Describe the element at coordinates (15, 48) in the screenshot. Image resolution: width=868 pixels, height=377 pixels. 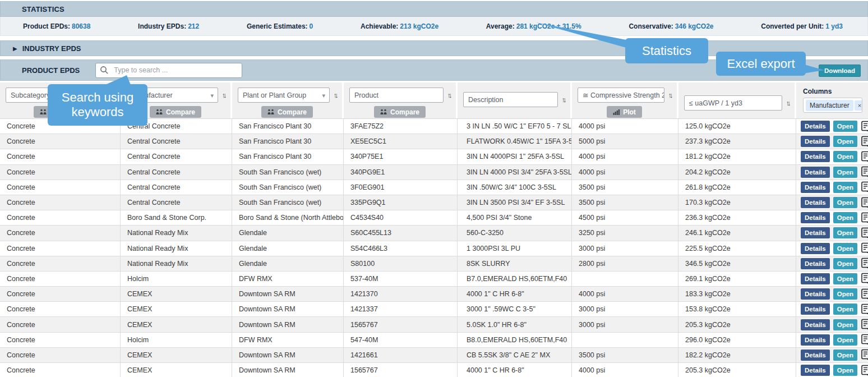
I see `collapse-triangle-icon: ▶` at that location.